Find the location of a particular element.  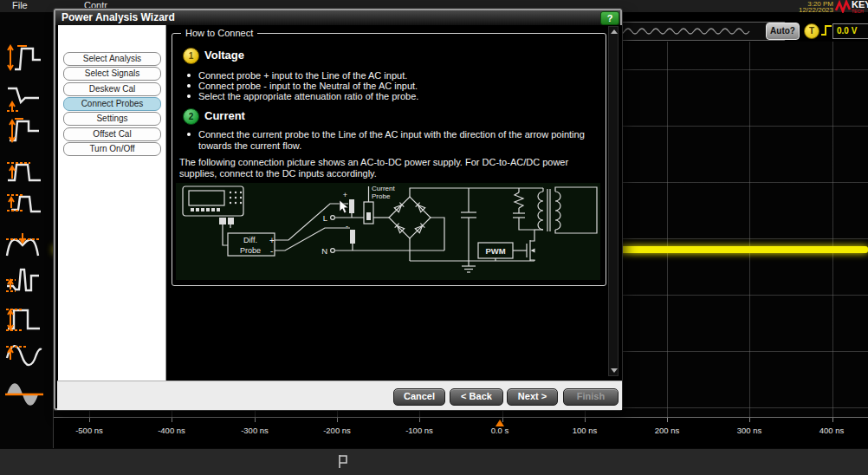

trigger-time-marker is located at coordinates (500, 423).